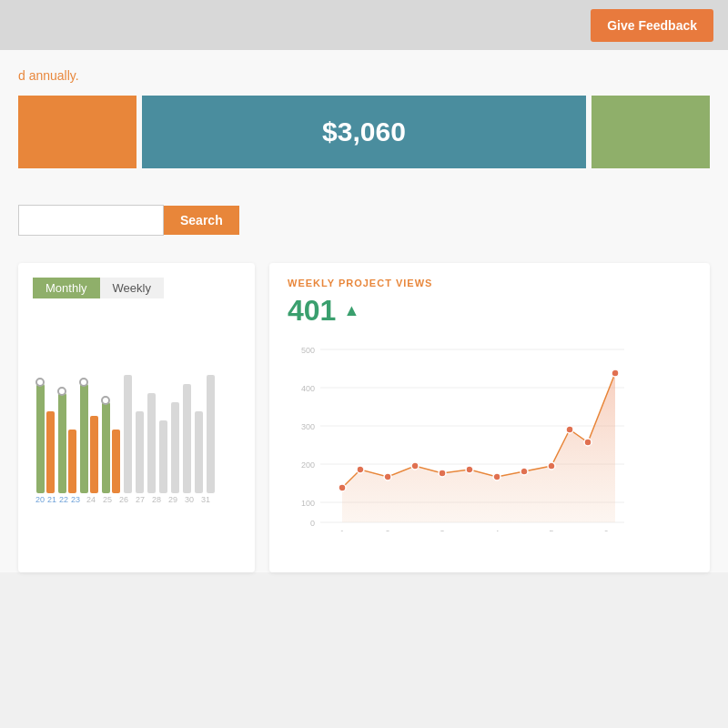 Image resolution: width=728 pixels, height=728 pixels. What do you see at coordinates (490, 311) in the screenshot?
I see `chart-count-row: 401 ▲` at bounding box center [490, 311].